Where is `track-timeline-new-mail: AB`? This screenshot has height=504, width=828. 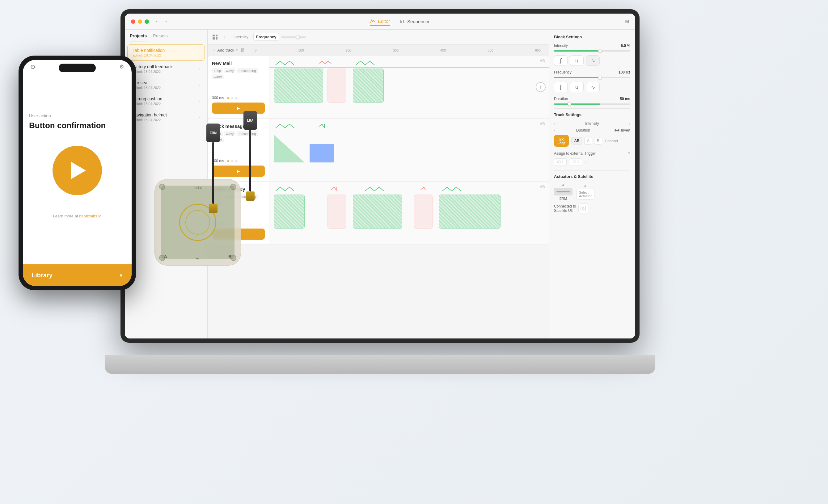
track-timeline-new-mail: AB is located at coordinates (409, 87).